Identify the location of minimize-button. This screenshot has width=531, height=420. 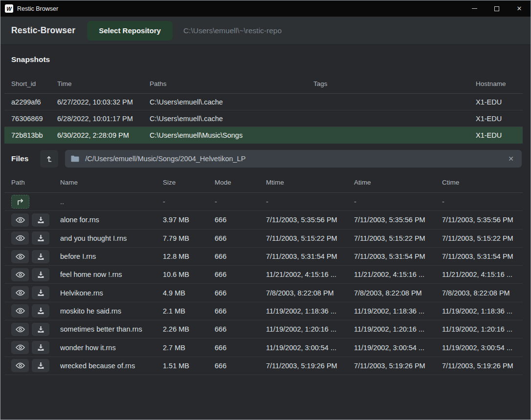
(474, 9).